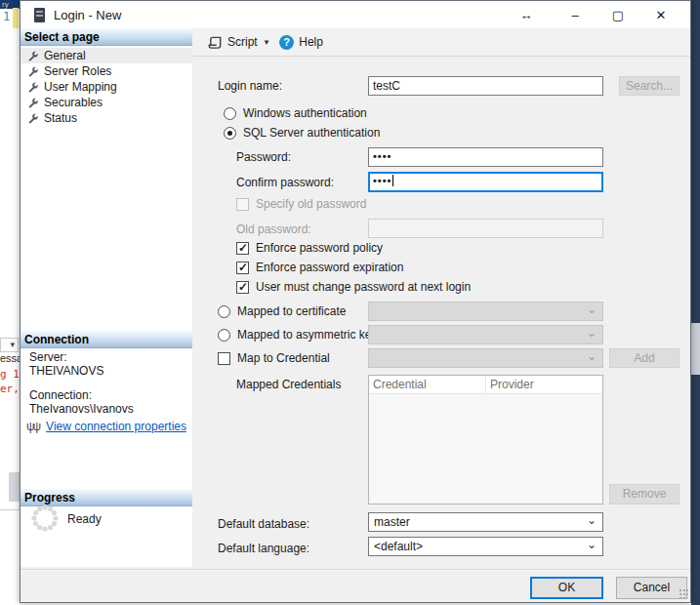 This screenshot has height=605, width=700. What do you see at coordinates (61, 118) in the screenshot?
I see `sidebar-item-label: Status` at bounding box center [61, 118].